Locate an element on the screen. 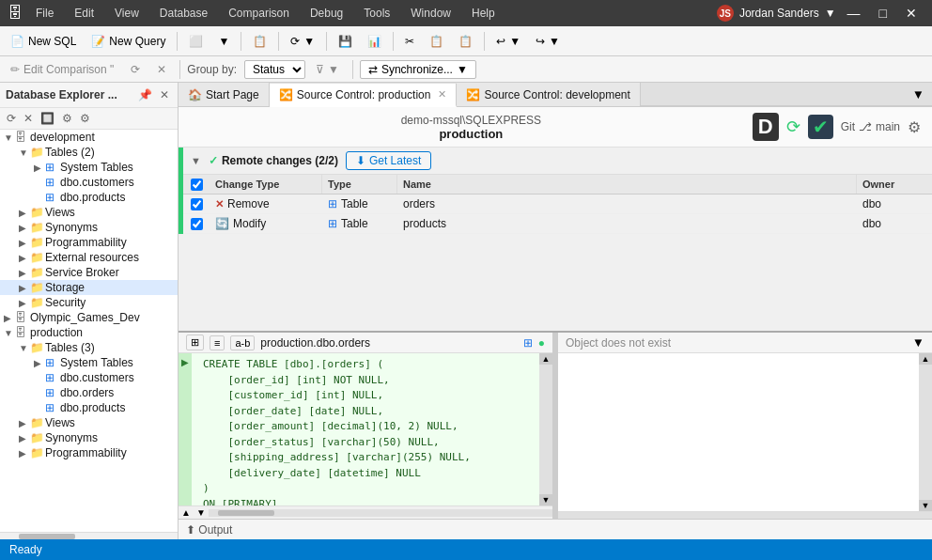 This screenshot has height=560, width=932. menu-help: Help is located at coordinates (483, 13).